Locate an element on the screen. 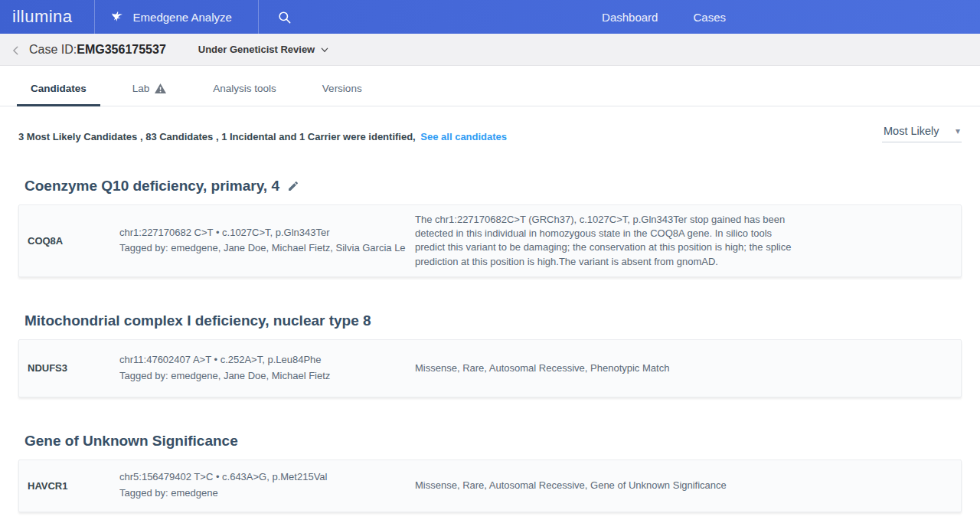  candidate-card: NDUFS3 chr11:47602407 A>T • c.252A>T, p.… is located at coordinates (490, 368).